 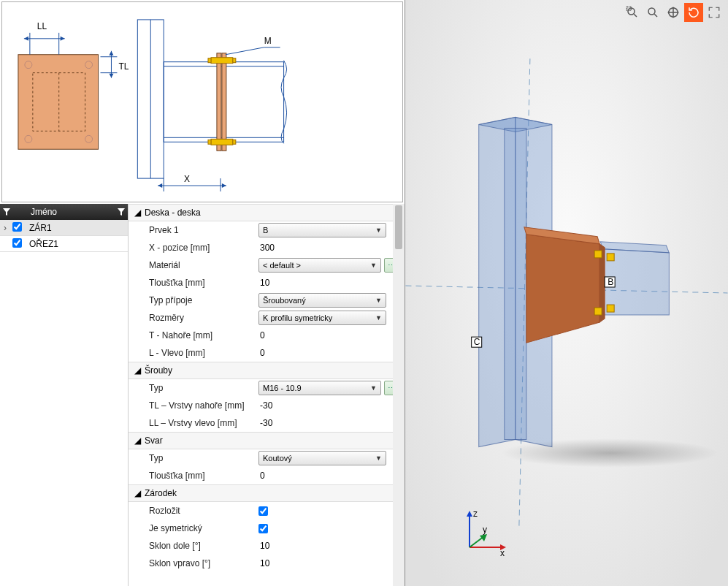 I want to click on value-sroubytl: -30, so click(x=266, y=406).